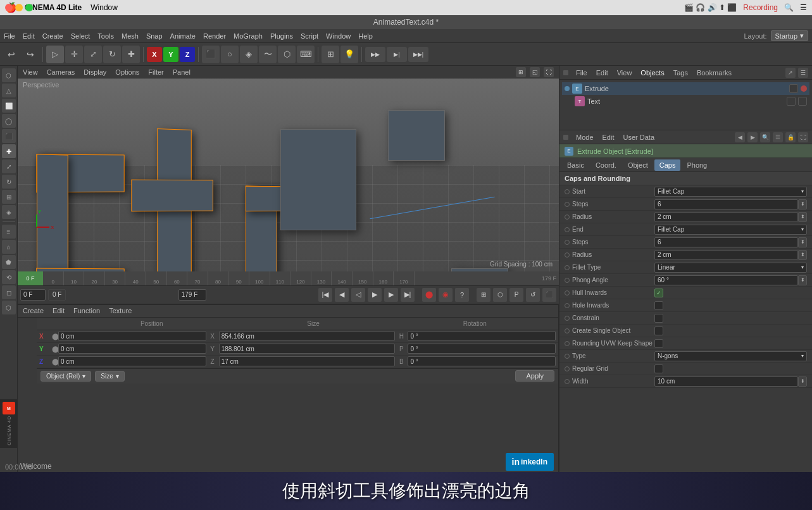 This screenshot has width=812, height=510. I want to click on menu-file: File, so click(9, 36).